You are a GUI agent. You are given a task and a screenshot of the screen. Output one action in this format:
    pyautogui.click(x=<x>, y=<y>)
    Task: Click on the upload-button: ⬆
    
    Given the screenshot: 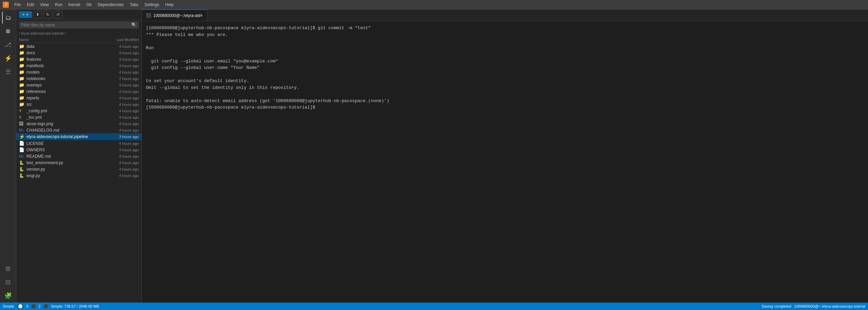 What is the action you would take?
    pyautogui.click(x=38, y=15)
    